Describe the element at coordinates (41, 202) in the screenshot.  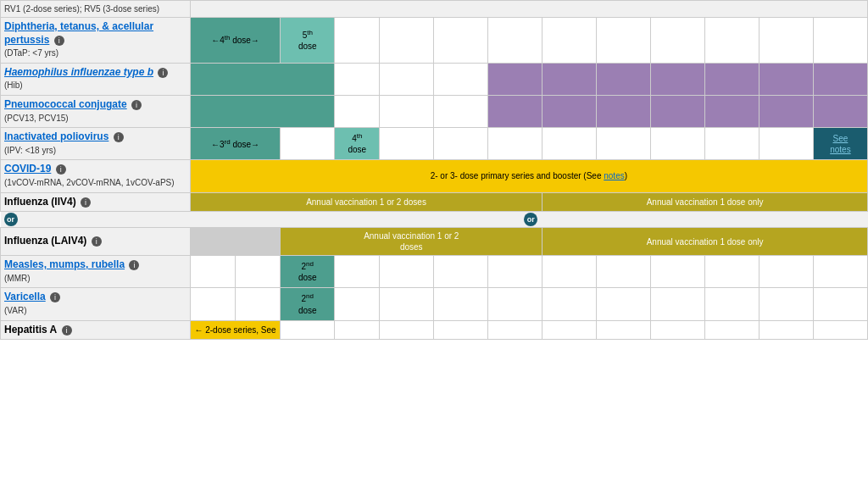
I see `iiv4-name: Influenza (IIV4)` at that location.